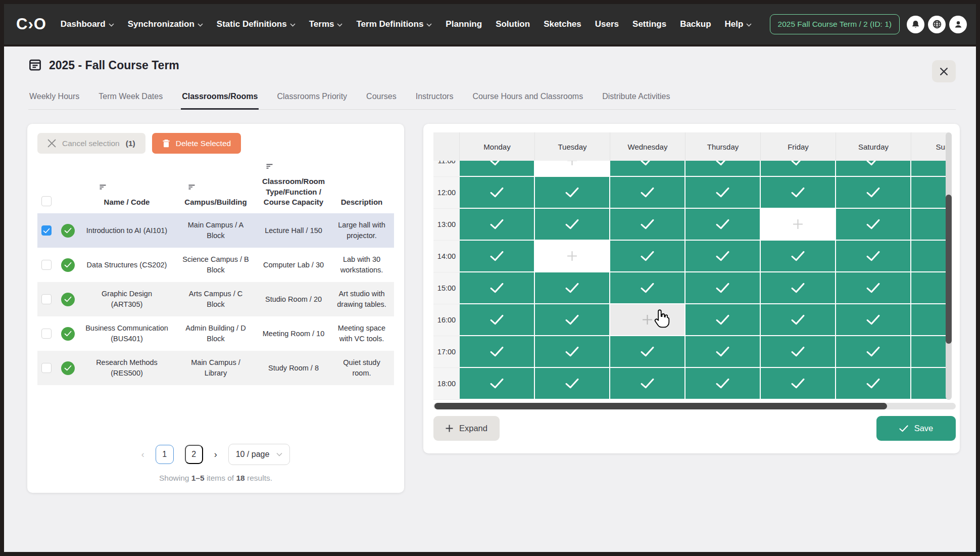 Image resolution: width=980 pixels, height=556 pixels. I want to click on notifications-icon, so click(915, 24).